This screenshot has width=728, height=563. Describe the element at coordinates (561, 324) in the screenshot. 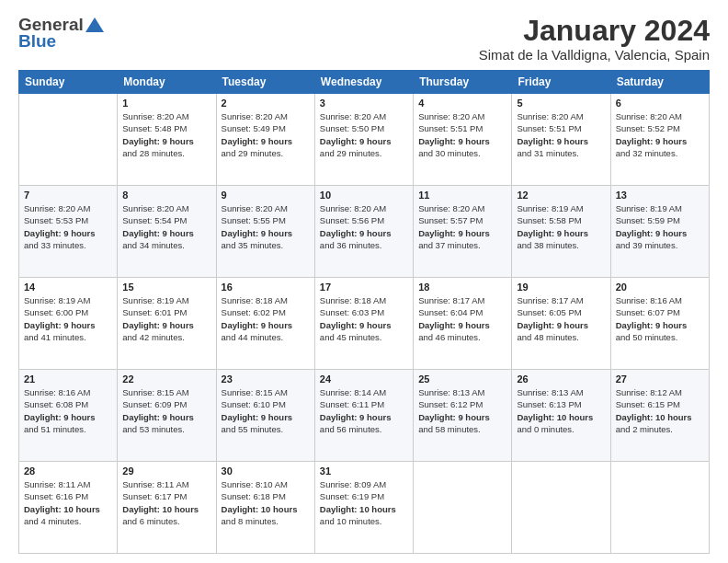

I see `calendar-cell: 19Sunrise: 8:17 AMSunset: 6:05 PMDayligh…` at that location.